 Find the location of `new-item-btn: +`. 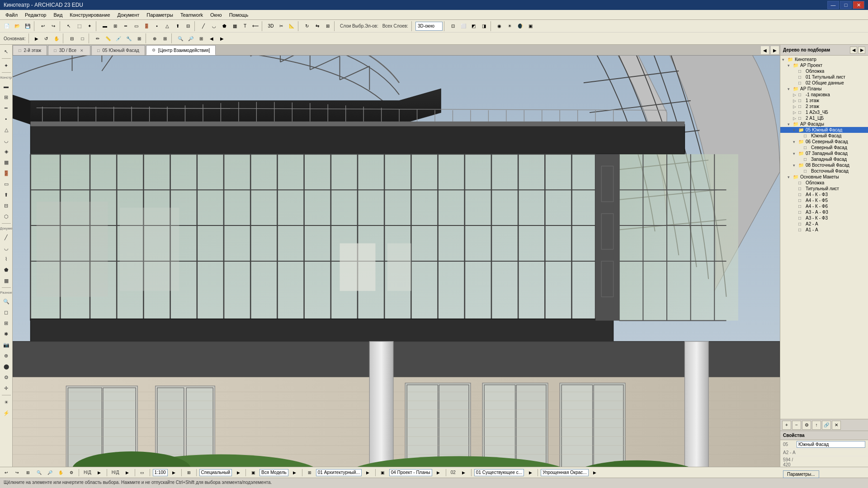

new-item-btn: + is located at coordinates (787, 425).